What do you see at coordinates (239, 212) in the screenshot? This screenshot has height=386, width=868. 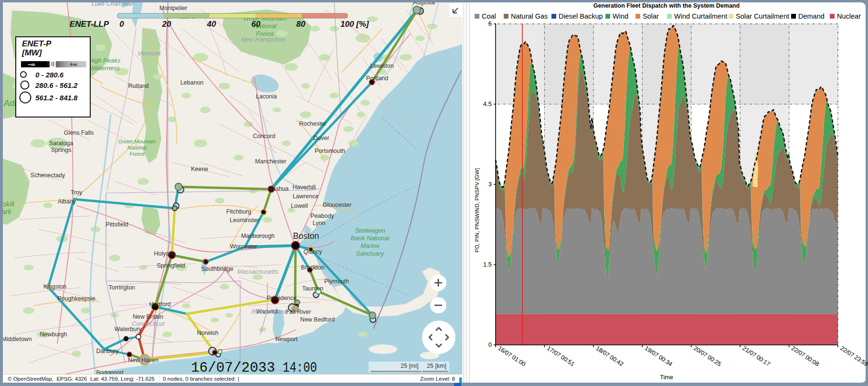 I see `svg-text: Fitchburg` at bounding box center [239, 212].